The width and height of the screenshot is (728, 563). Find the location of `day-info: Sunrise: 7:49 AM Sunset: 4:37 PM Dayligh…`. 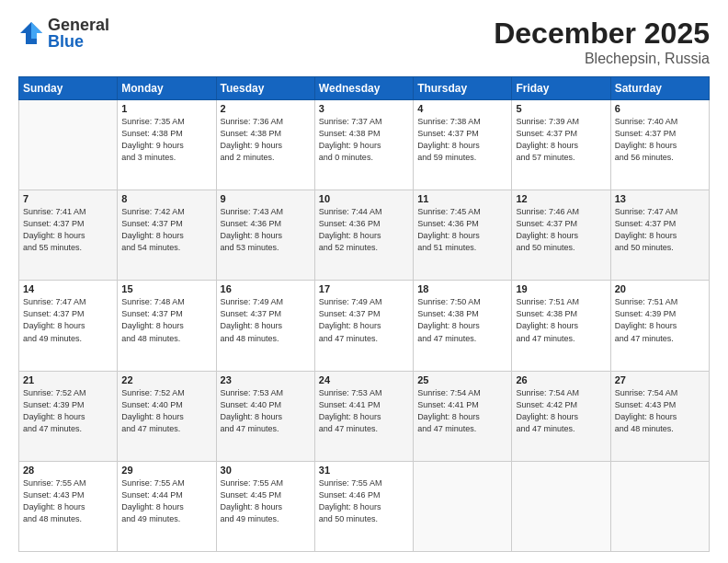

day-info: Sunrise: 7:49 AM Sunset: 4:37 PM Dayligh… is located at coordinates (266, 320).